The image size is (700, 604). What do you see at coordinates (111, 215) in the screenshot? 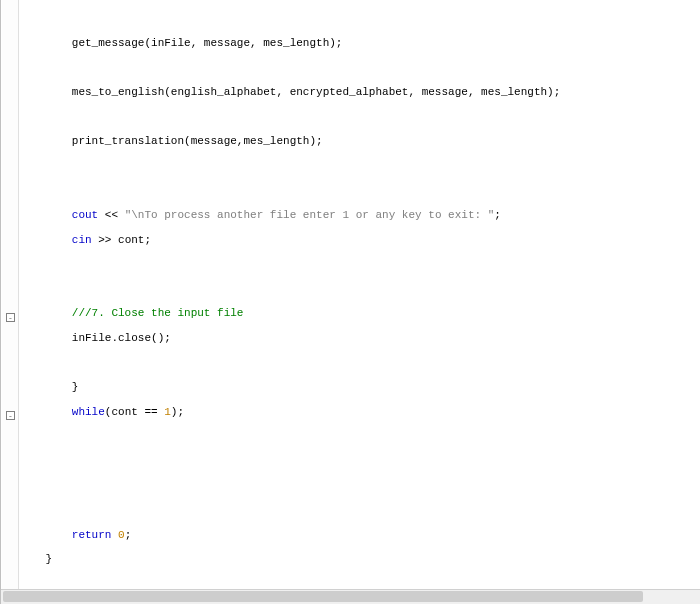
I see `code-text: <<` at bounding box center [111, 215].